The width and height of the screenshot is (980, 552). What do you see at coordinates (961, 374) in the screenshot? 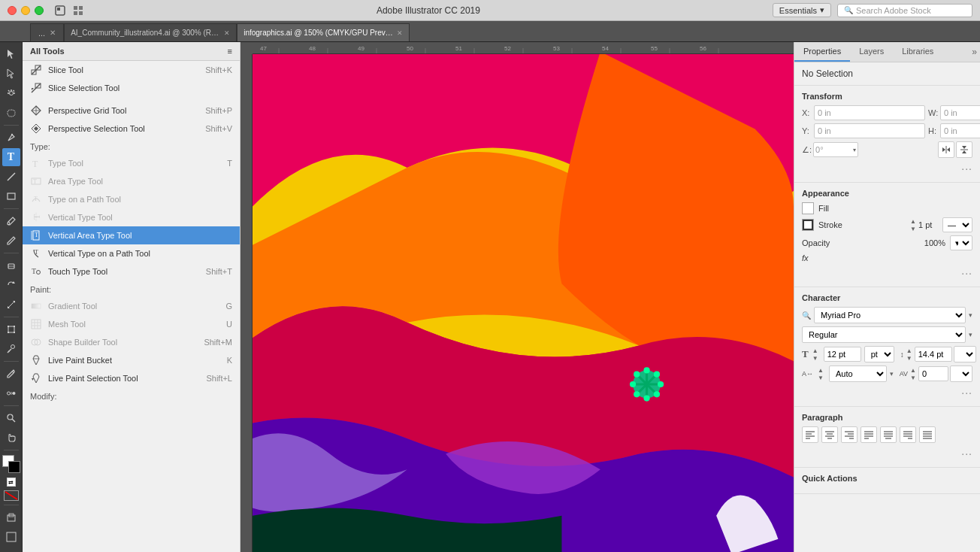
I see `kerning-unit-select: ▾` at bounding box center [961, 374].